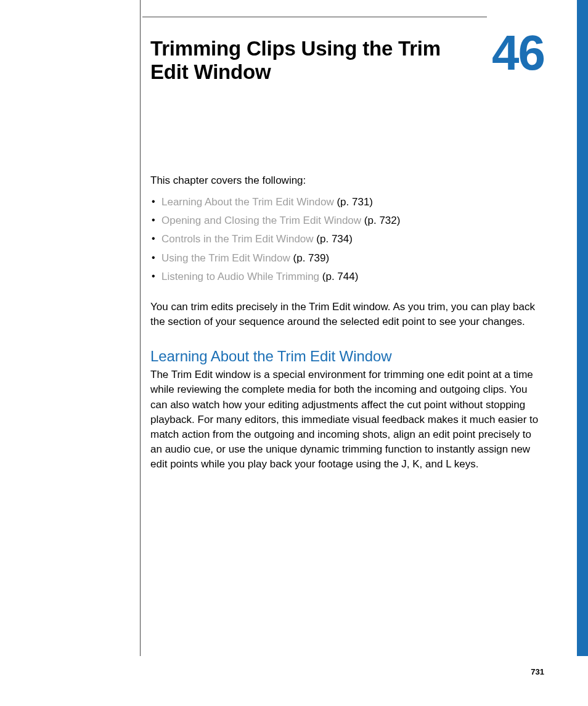  Describe the element at coordinates (346, 181) in the screenshot. I see `intro-line: This chapter covers the following:` at that location.